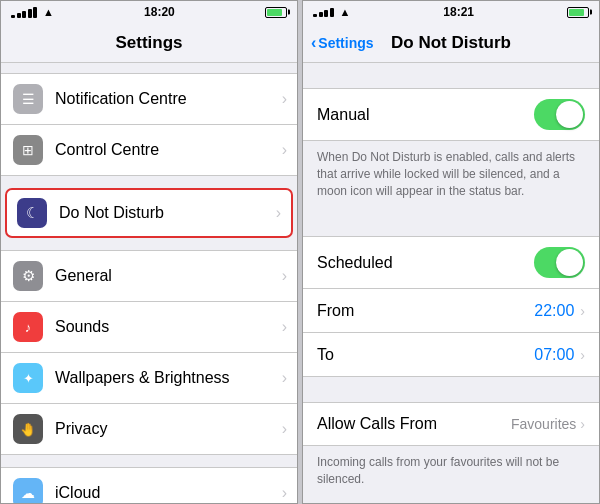 Image resolution: width=600 pixels, height=504 pixels. Describe the element at coordinates (149, 486) in the screenshot. I see `icloud-item: ☁ iCloud ›` at that location.